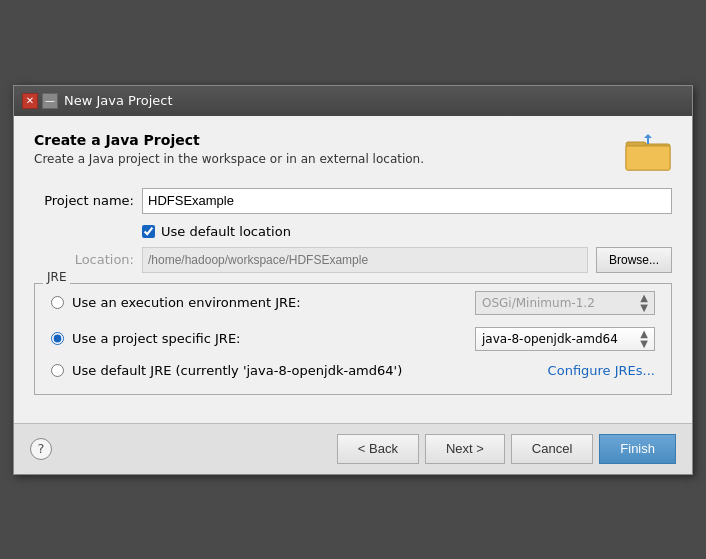 The width and height of the screenshot is (706, 559). I want to click on jre-legend: JRE, so click(56, 277).